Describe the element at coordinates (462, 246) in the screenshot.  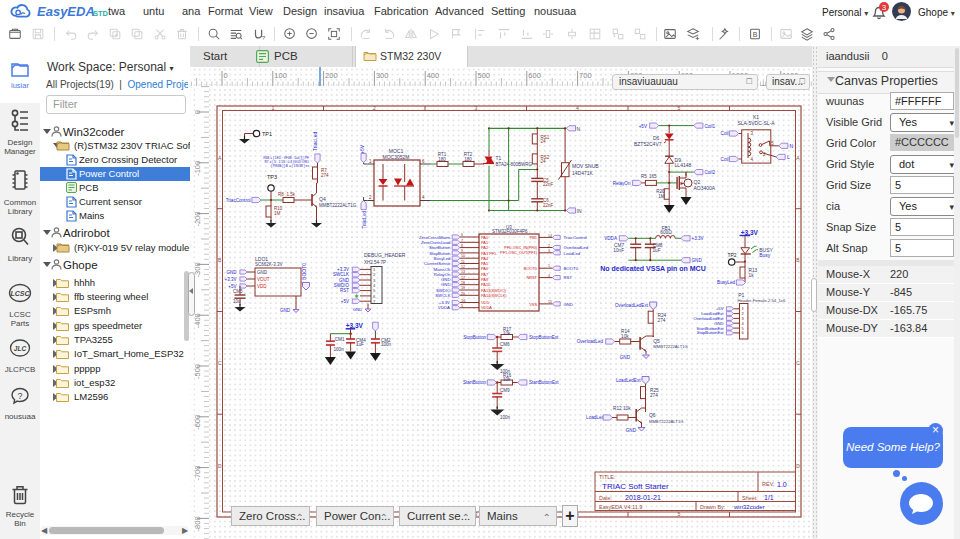
I see `svg-text: 8` at that location.